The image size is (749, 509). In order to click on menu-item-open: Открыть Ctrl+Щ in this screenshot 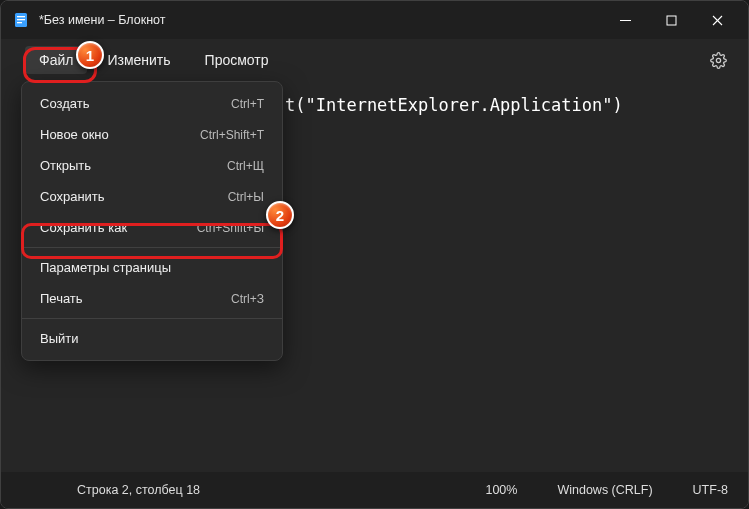, I will do `click(152, 166)`.